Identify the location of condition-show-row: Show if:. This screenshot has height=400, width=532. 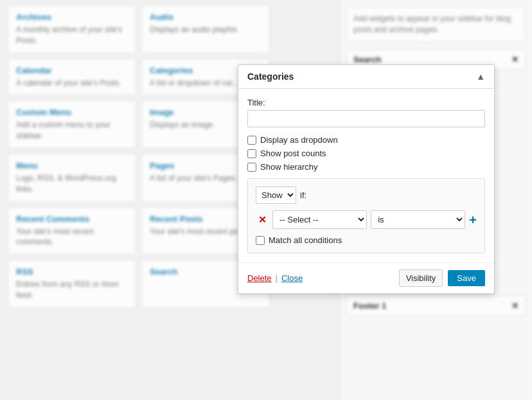
(366, 195).